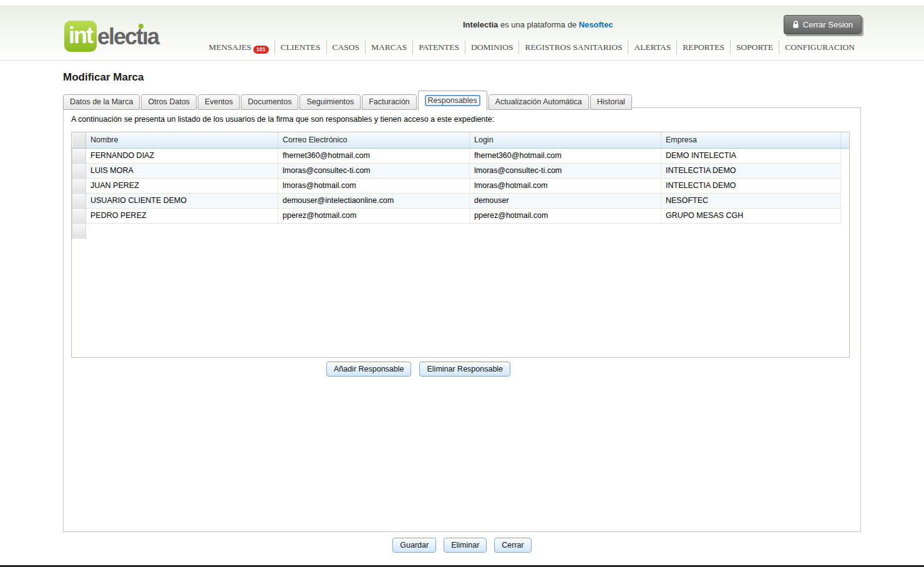 This screenshot has height=567, width=924. What do you see at coordinates (565, 185) in the screenshot?
I see `cell-login: lmoras@hotmail.com` at bounding box center [565, 185].